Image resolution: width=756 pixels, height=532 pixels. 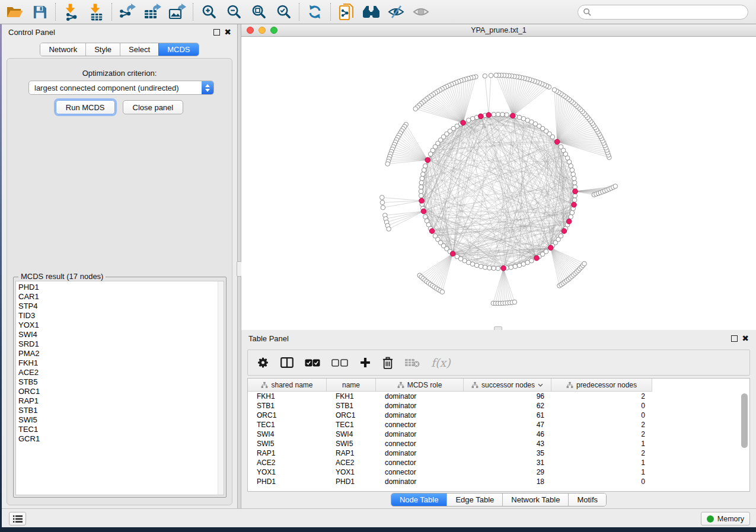 What do you see at coordinates (663, 12) in the screenshot?
I see `search-box` at bounding box center [663, 12].